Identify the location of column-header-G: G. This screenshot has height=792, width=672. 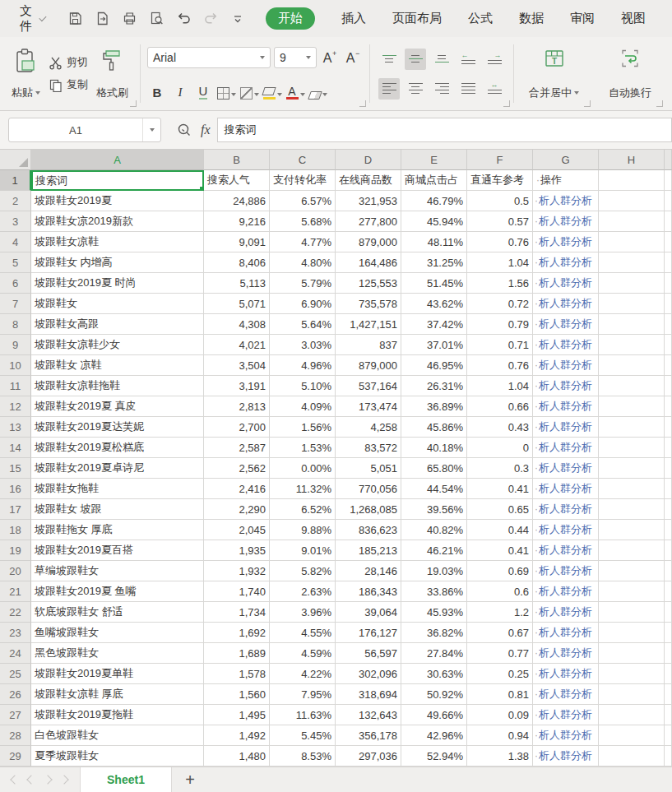
(566, 160).